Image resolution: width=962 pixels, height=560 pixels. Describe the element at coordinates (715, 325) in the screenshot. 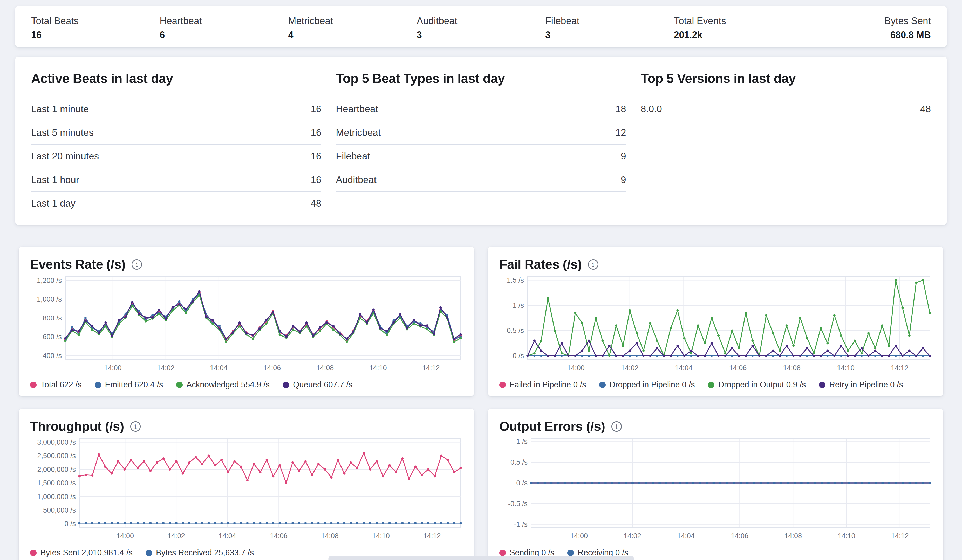

I see `fail-rates-chart: 0 /s0.5 /s1 /s1.5 /s14:0014:0214:0414:06…` at that location.